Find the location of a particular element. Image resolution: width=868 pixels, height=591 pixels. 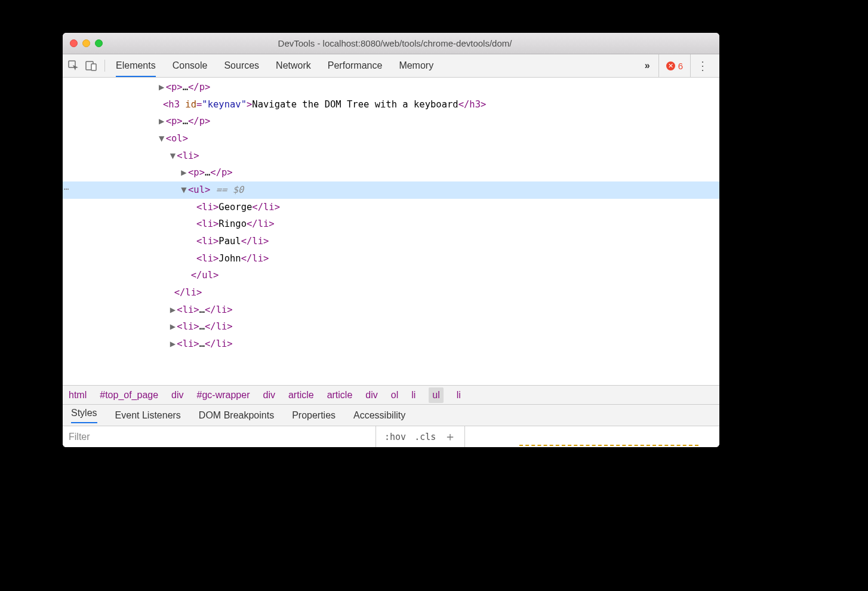

subtab-styles: Styles is located at coordinates (84, 415).